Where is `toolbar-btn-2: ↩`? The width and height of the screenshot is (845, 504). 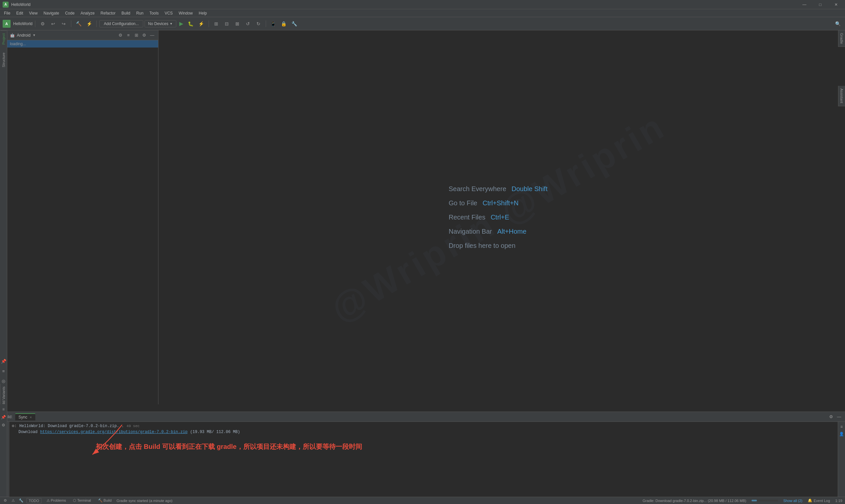
toolbar-btn-2: ↩ is located at coordinates (53, 24).